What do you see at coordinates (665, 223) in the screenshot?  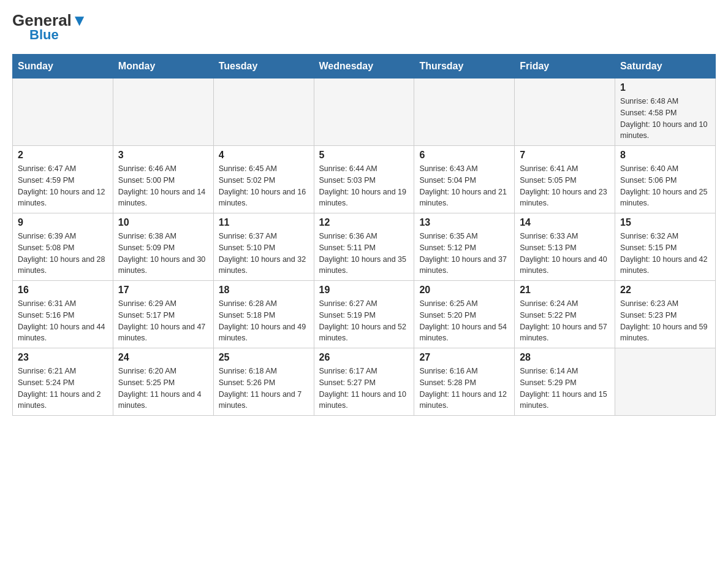 I see `day-number: 15` at bounding box center [665, 223].